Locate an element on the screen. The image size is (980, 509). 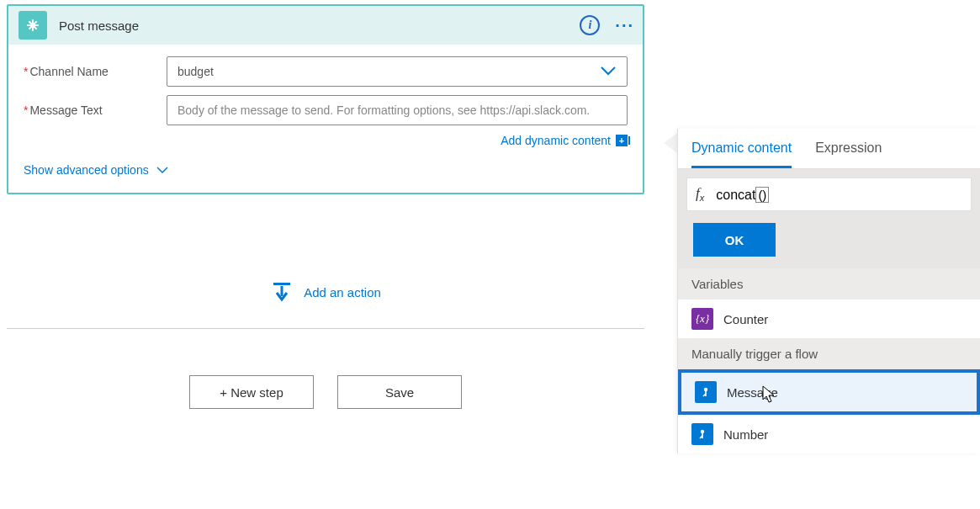
variable-icon: {x} is located at coordinates (702, 319).